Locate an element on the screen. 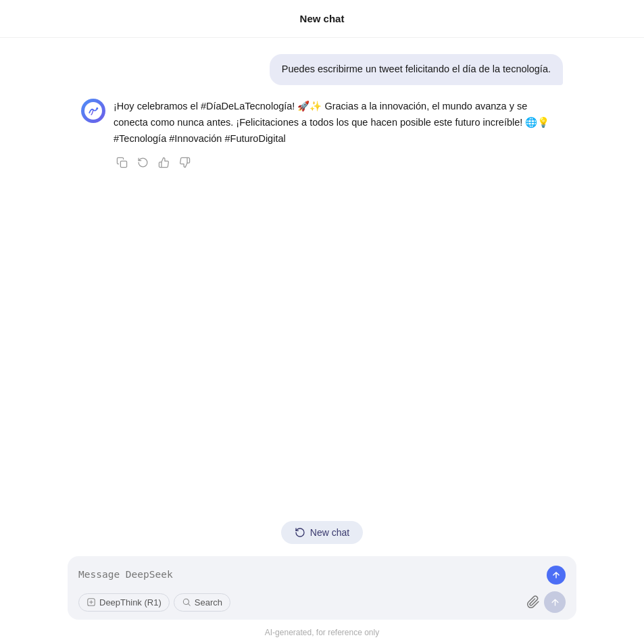  send-top-icon is located at coordinates (556, 575).